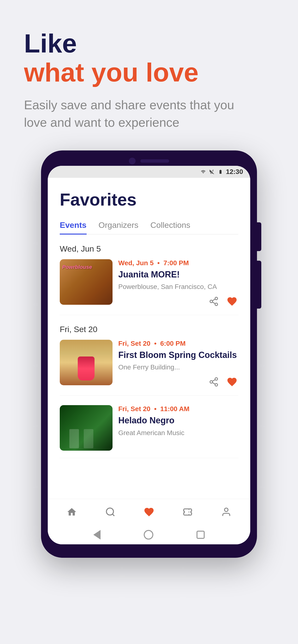  Describe the element at coordinates (203, 172) in the screenshot. I see `wifi-icon` at that location.